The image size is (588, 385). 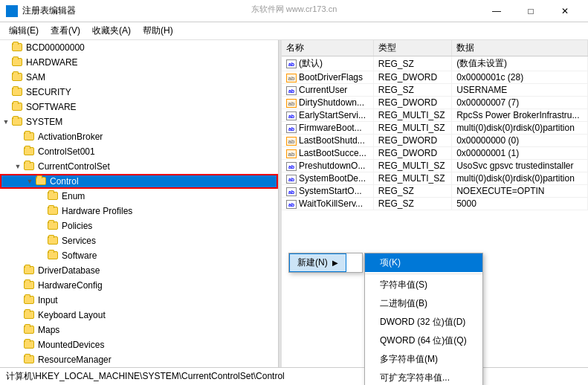 What do you see at coordinates (520, 166) in the screenshot?
I see `reg-data: UsoSvc gpsvc trustedinstaller` at bounding box center [520, 166].